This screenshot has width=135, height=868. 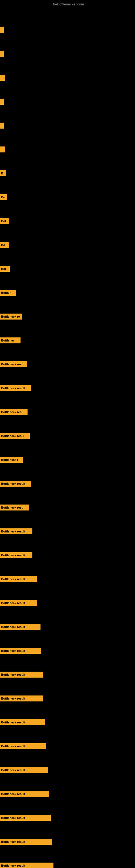 I want to click on bar-item-11: Bot, so click(x=5, y=269).